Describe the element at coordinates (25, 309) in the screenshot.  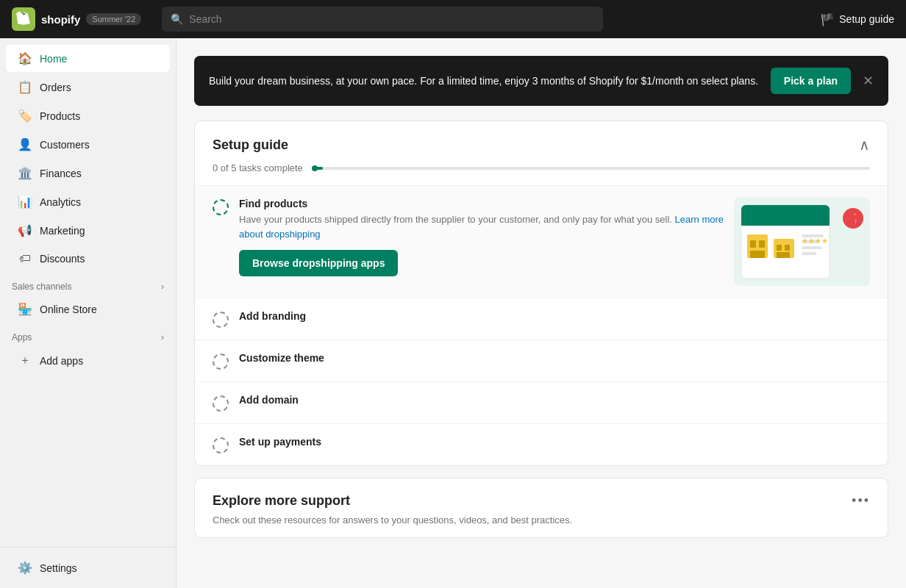
I see `online-store-icon: 🏪` at that location.